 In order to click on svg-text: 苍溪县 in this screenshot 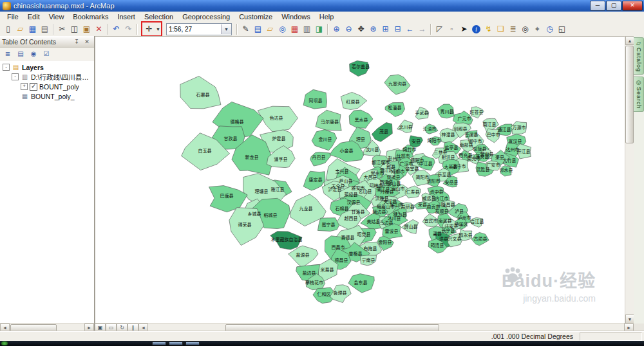, I will do `click(471, 135)`.